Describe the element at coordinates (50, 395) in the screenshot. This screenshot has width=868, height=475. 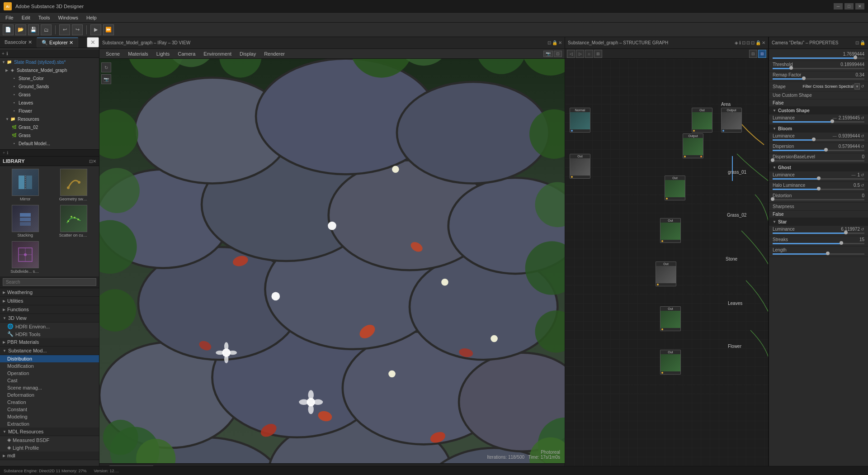
I see `lib-item-deformation: Deformation` at that location.